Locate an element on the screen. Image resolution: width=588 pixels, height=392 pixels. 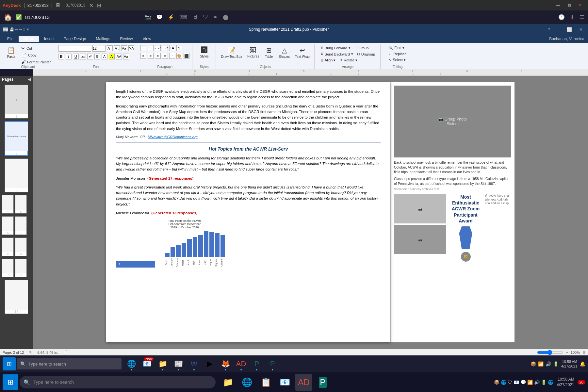
outlook-icon-2: 📧 is located at coordinates (516, 382).